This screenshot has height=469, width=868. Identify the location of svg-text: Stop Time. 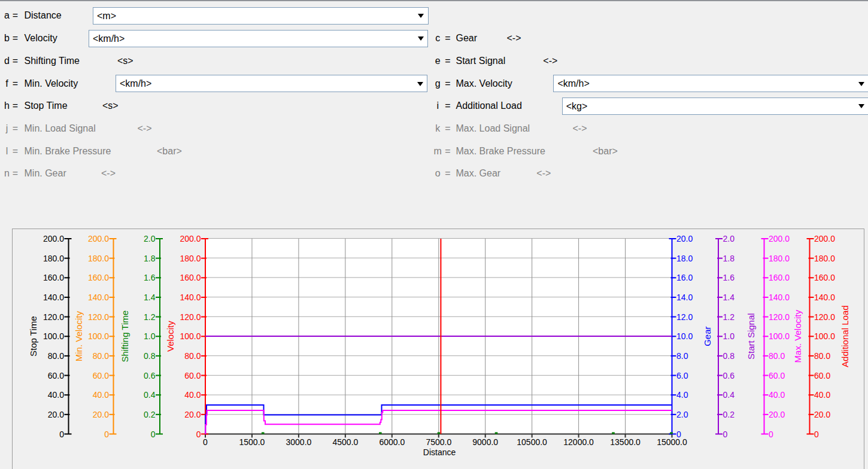
(34, 336).